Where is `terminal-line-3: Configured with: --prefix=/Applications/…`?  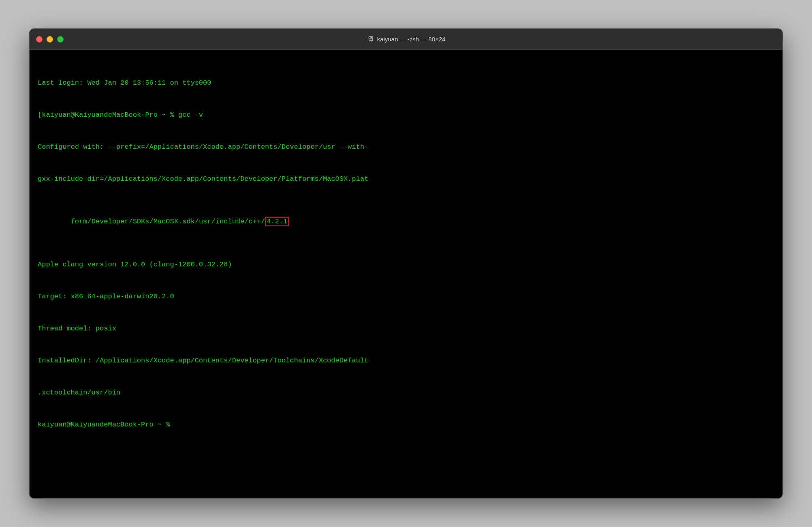 terminal-line-3: Configured with: --prefix=/Applications/… is located at coordinates (406, 147).